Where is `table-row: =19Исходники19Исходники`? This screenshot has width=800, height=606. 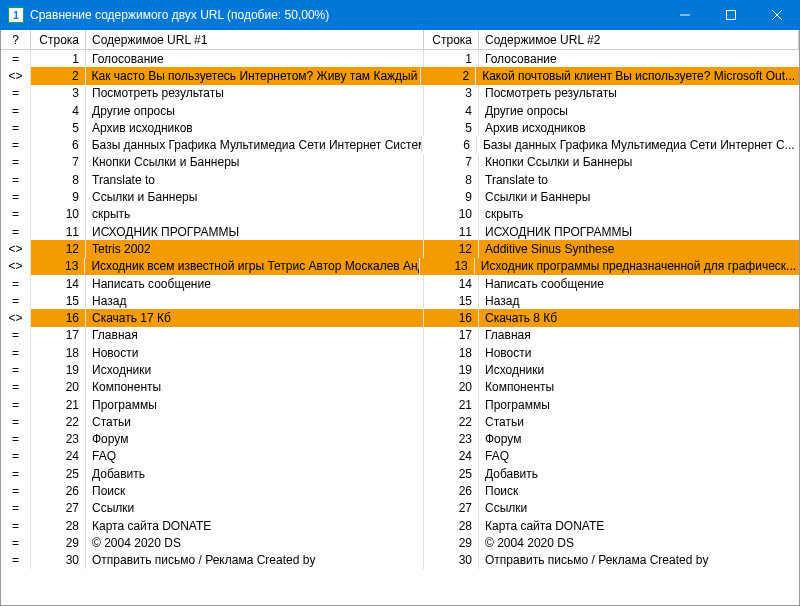
table-row: =19Исходники19Исходники is located at coordinates (400, 370).